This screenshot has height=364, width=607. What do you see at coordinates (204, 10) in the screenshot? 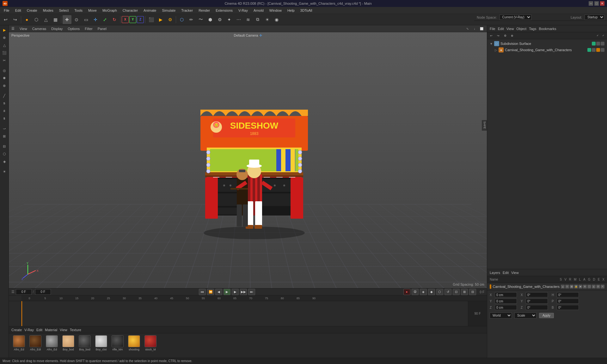
I see `menu-render: Render` at bounding box center [204, 10].